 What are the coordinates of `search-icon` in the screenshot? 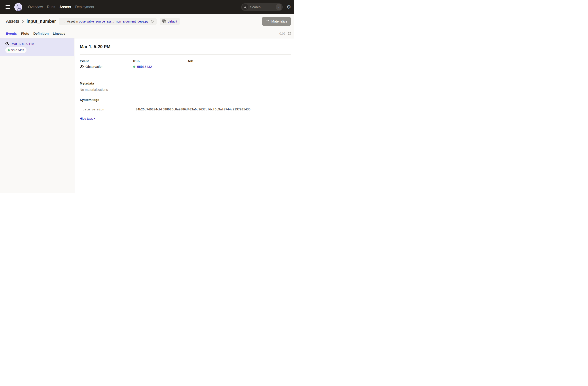 It's located at (245, 7).